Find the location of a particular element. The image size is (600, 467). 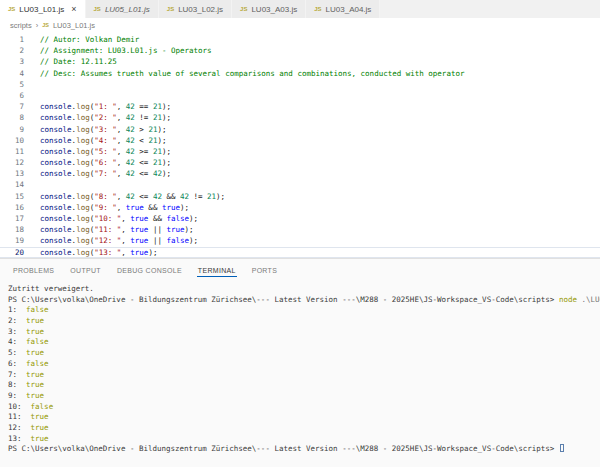

breadcrumb: scripts › JS LU03_L01.js is located at coordinates (300, 25).